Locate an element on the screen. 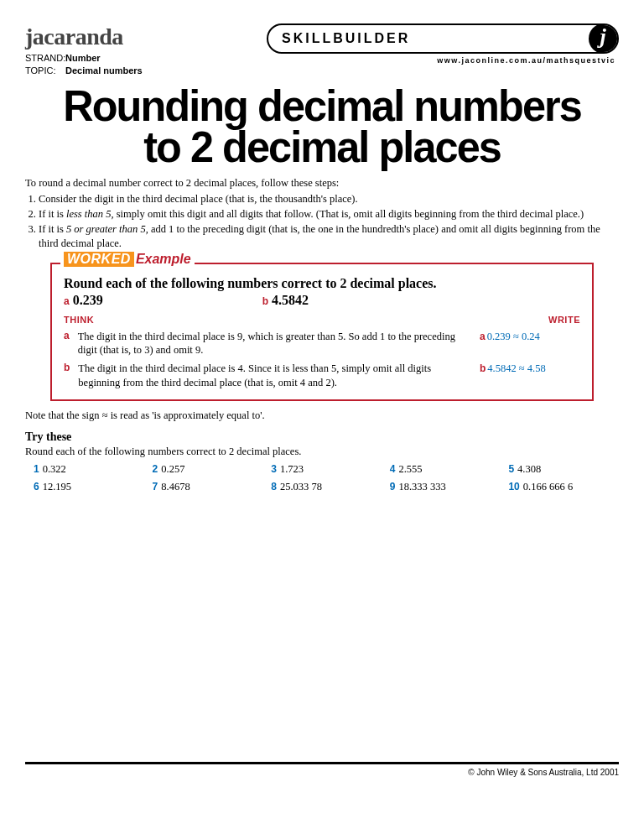  skillbuilder-pill: SKILLBUILDER j is located at coordinates (443, 39).